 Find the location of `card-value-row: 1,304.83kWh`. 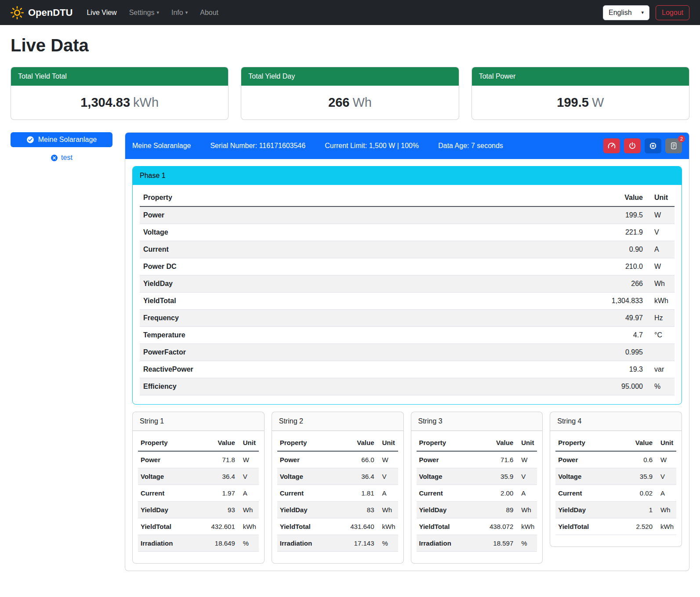

card-value-row: 1,304.83kWh is located at coordinates (120, 103).